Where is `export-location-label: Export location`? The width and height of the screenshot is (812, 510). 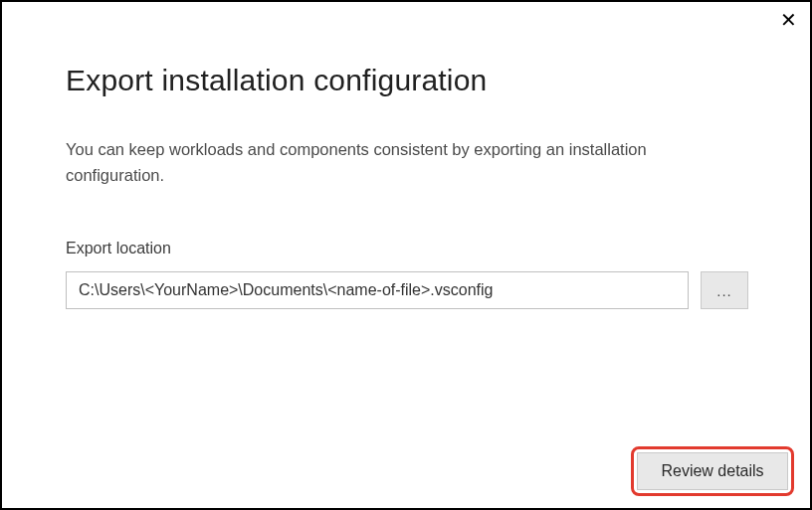 export-location-label: Export location is located at coordinates (407, 249).